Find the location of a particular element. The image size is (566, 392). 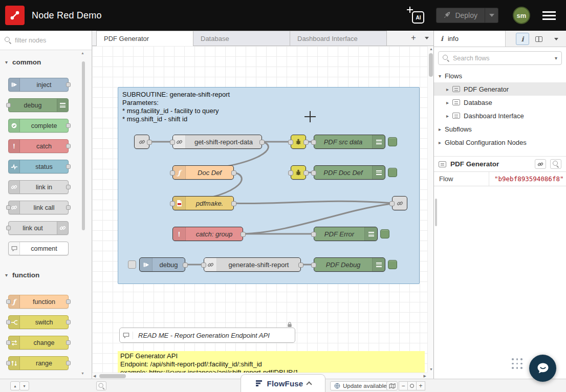

scroll-right-icon: ▶ is located at coordinates (425, 376).